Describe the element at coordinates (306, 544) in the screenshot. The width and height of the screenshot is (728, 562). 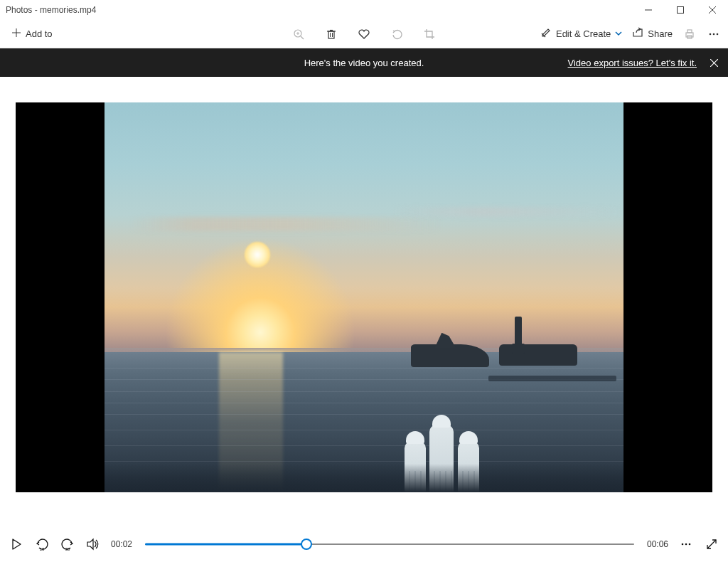
I see `progress-thumb` at that location.